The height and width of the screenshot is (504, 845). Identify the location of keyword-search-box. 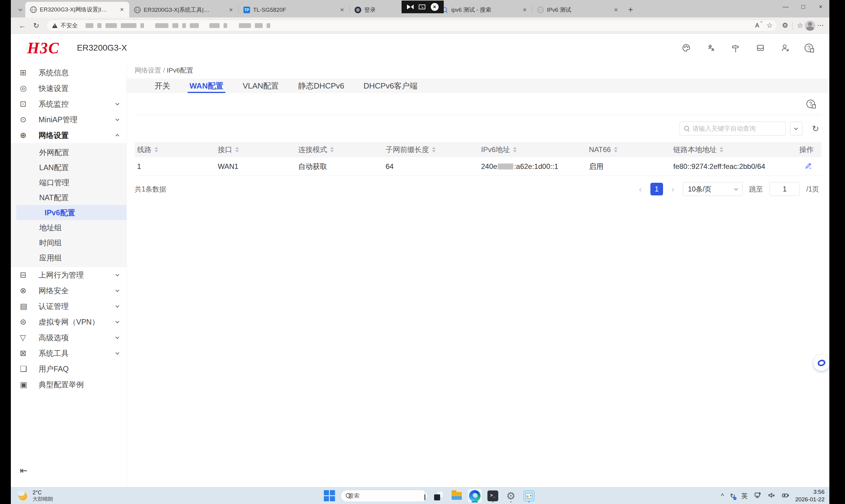
(733, 128).